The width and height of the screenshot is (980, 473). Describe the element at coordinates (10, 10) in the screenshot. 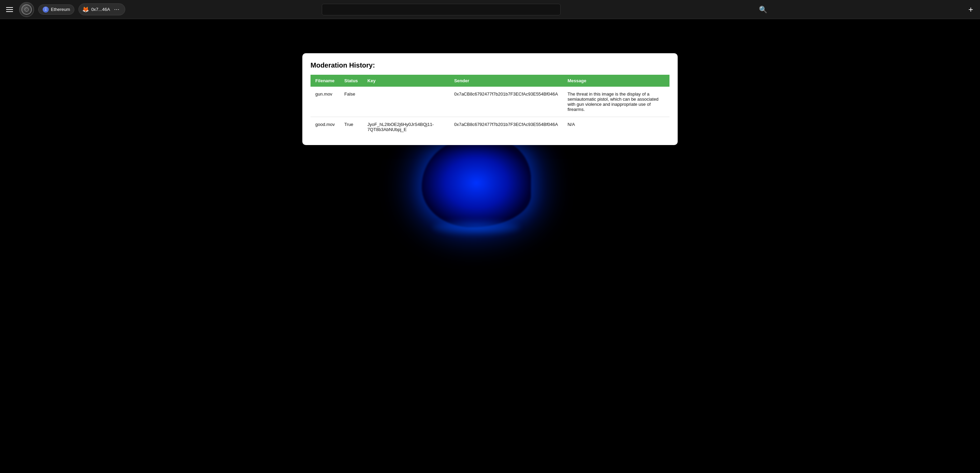

I see `hamburger-button` at that location.